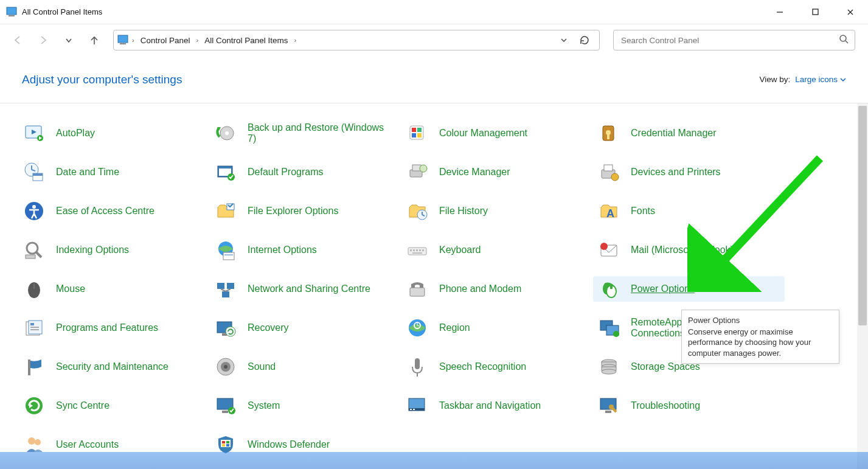 The height and width of the screenshot is (469, 868). I want to click on cpl-item-label: Fonts, so click(643, 211).